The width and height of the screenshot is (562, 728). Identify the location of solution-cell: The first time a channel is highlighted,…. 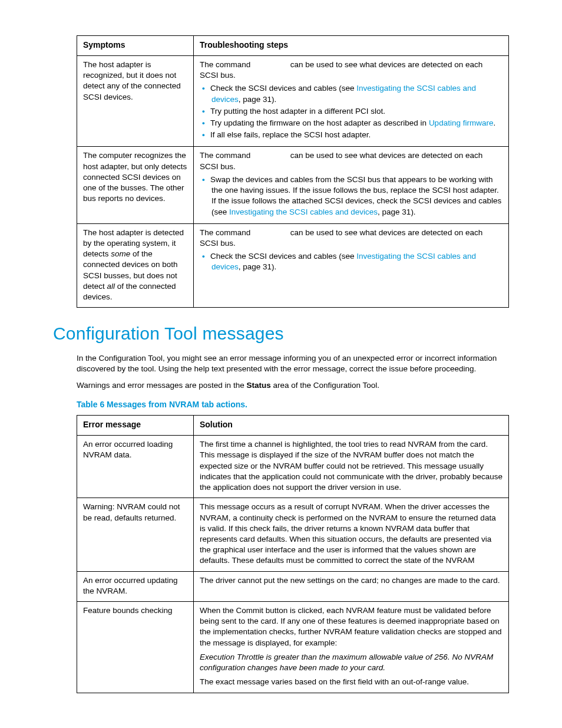
(351, 467).